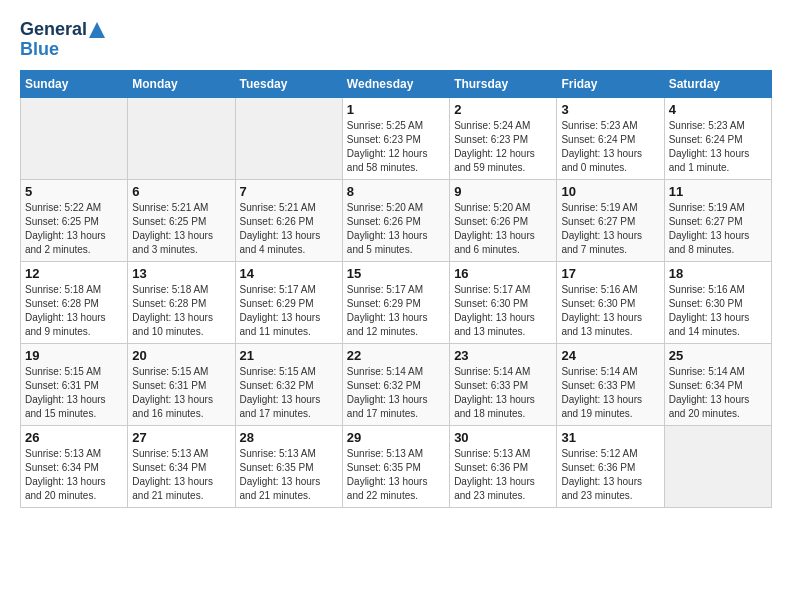  I want to click on day-number: 23, so click(503, 356).